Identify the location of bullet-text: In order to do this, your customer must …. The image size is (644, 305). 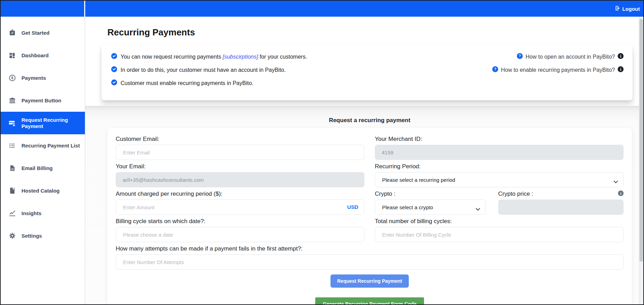
(203, 70).